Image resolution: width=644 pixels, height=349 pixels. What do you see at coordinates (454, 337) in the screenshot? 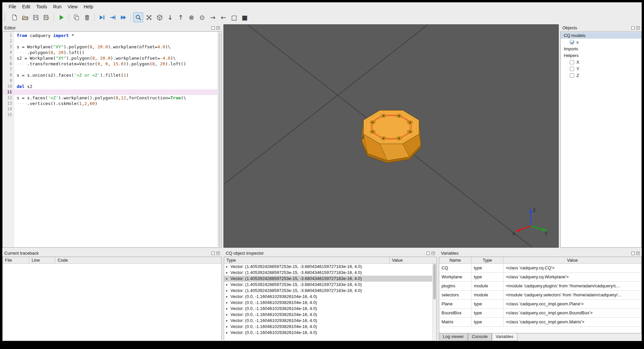
I see `tab-log-viewer: Log viewer` at bounding box center [454, 337].